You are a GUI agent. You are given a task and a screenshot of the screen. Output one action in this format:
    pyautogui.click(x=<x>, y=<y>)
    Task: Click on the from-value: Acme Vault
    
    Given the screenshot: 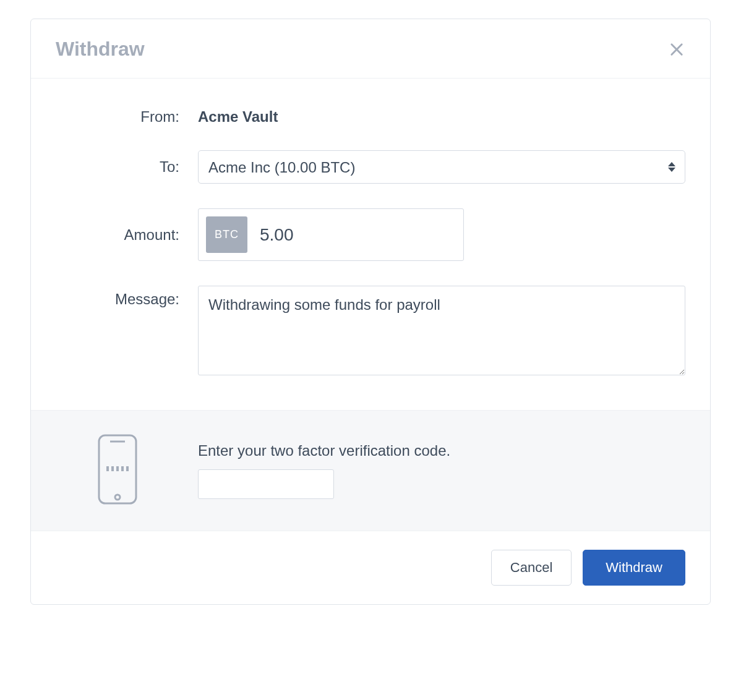 What is the action you would take?
    pyautogui.click(x=442, y=114)
    